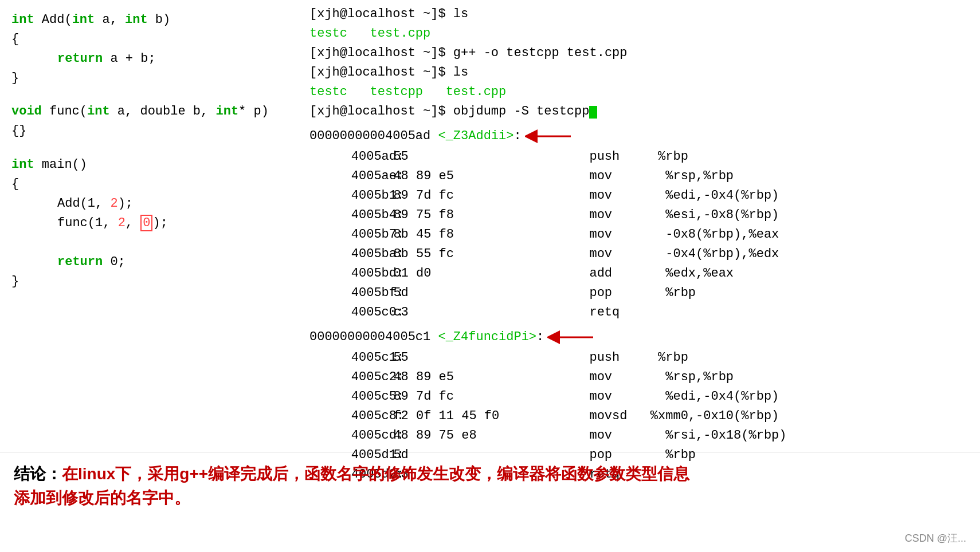 The width and height of the screenshot is (980, 552). Describe the element at coordinates (639, 313) in the screenshot. I see `asm-row-4005c0: 4005c0: c3 retq` at that location.